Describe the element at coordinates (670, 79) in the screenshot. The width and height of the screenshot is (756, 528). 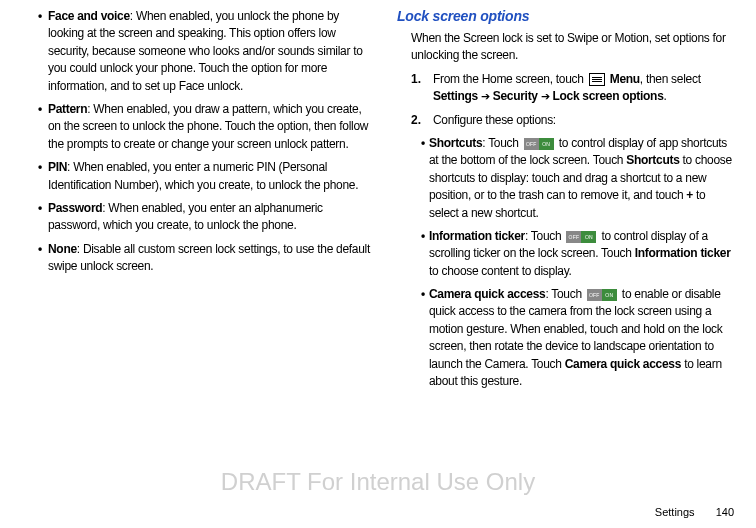
I see `step-text: , then select` at that location.